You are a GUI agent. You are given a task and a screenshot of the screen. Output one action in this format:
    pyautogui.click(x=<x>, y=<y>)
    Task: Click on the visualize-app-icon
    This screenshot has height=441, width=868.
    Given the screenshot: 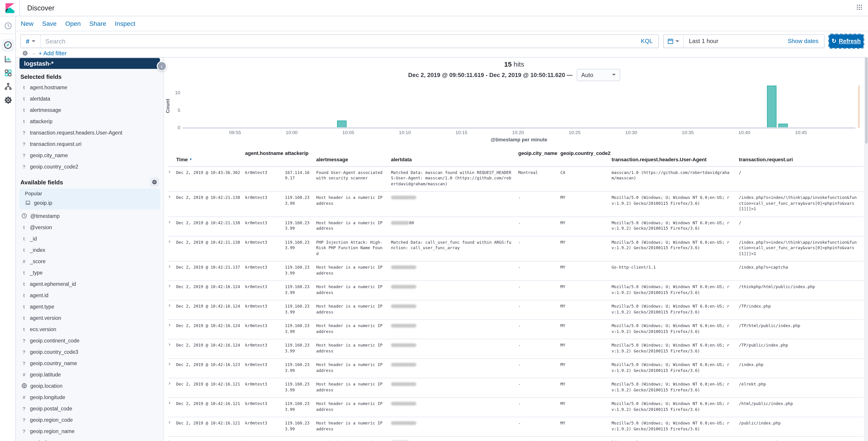 What is the action you would take?
    pyautogui.click(x=8, y=59)
    